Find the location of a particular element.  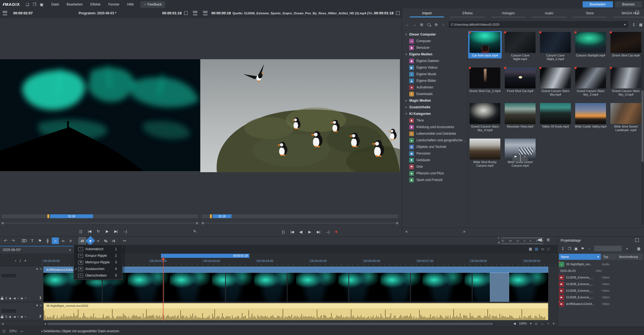

track1-header: ▾+ S◉◀÷◆÷ 1 is located at coordinates (21, 284).